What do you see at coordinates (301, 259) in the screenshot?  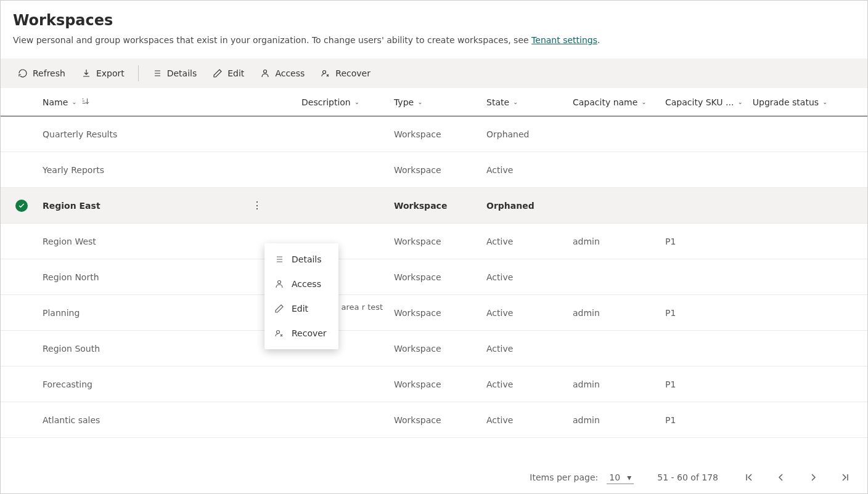 I see `context-menu-details: Details` at bounding box center [301, 259].